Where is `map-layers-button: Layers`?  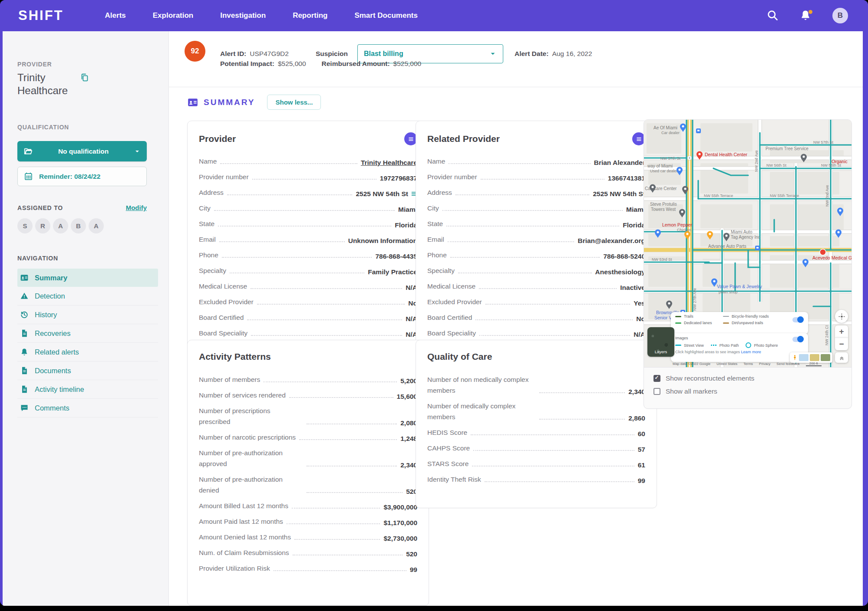 map-layers-button: Layers is located at coordinates (661, 342).